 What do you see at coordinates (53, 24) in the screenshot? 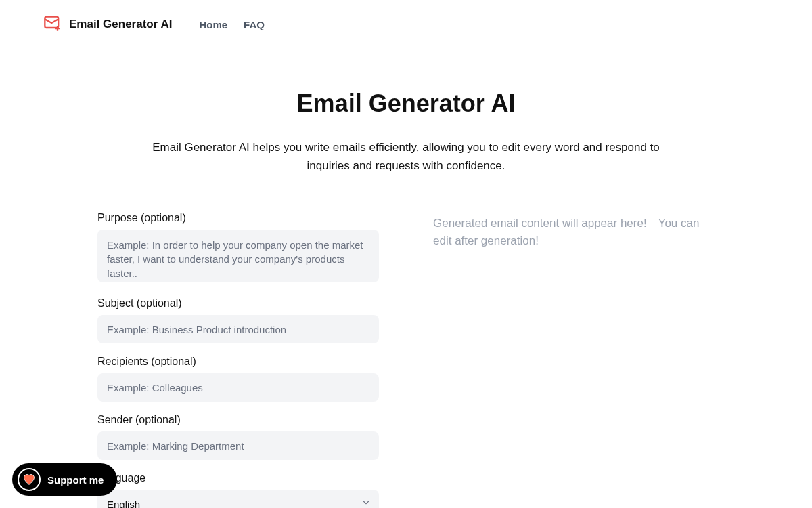
I see `mail-plus-icon` at bounding box center [53, 24].